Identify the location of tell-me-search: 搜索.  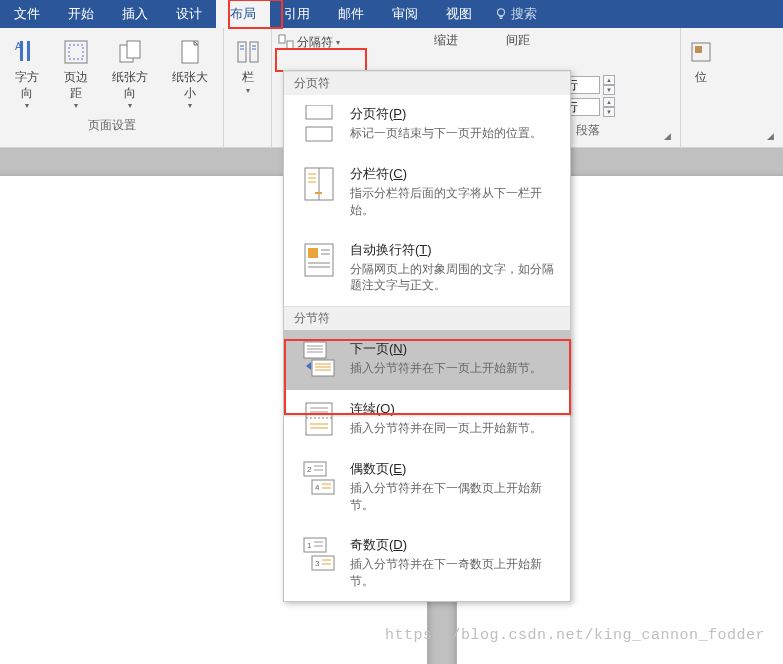
(516, 14).